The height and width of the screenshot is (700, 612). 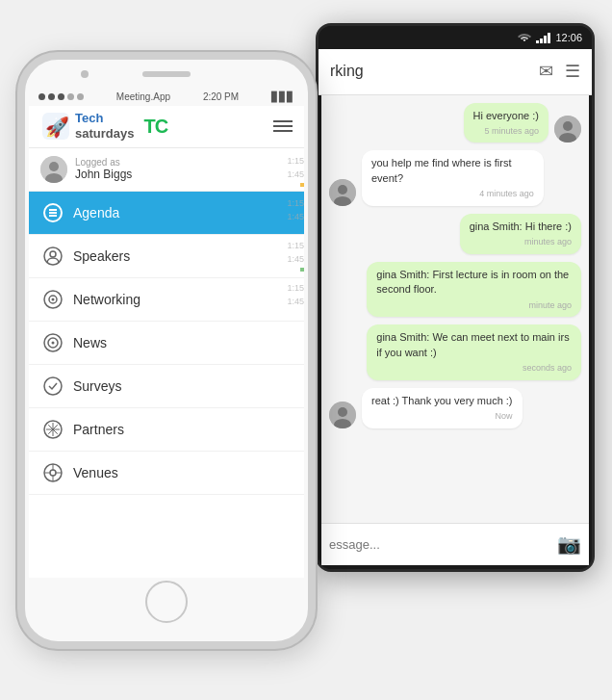 I want to click on android-status-icons: 12:06, so click(x=550, y=38).